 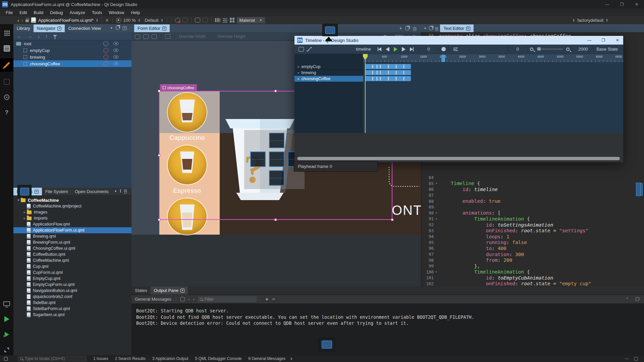 I want to click on record-icon, so click(x=443, y=49).